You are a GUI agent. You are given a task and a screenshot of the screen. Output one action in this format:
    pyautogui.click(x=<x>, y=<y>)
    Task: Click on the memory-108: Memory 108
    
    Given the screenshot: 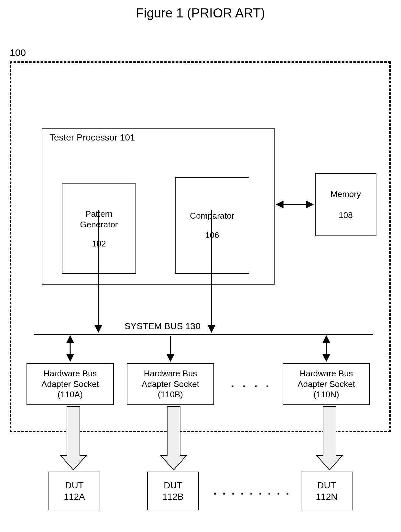 What is the action you would take?
    pyautogui.click(x=346, y=205)
    